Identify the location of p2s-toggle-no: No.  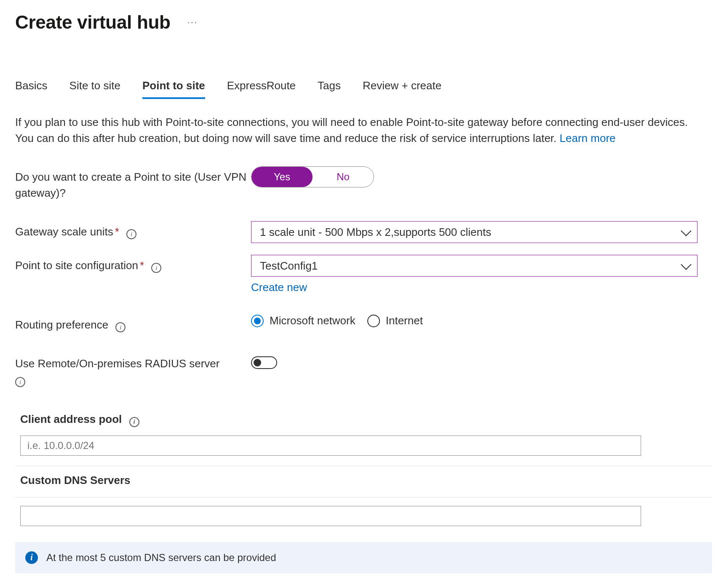
(343, 177).